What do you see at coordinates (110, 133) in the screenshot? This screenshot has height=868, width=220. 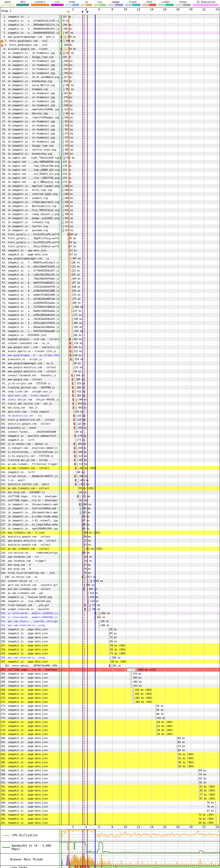 I see `request-row: 30. ik.imagekit.io - ik-thumbnail.jpg371…` at bounding box center [110, 133].